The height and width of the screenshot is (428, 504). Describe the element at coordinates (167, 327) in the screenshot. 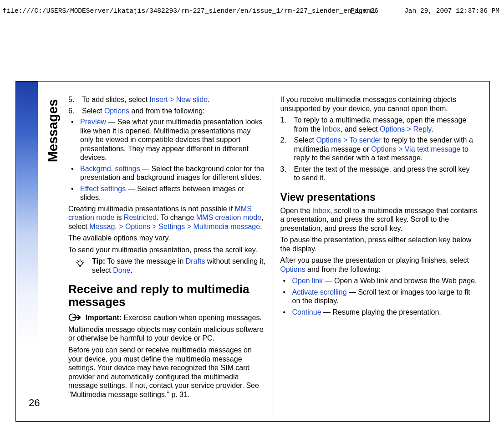

I see `important-callout: Important: Exercise caution when opening…` at that location.